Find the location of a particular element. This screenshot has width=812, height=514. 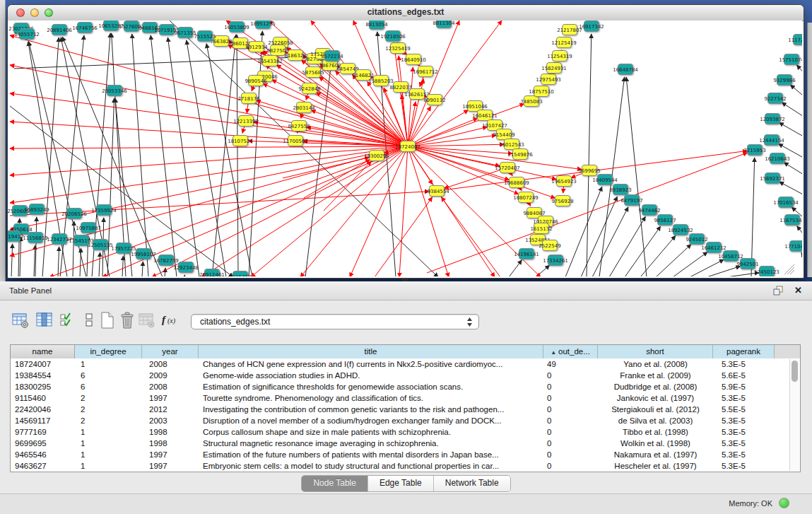

column-header-in_degree: in_degree is located at coordinates (109, 352).